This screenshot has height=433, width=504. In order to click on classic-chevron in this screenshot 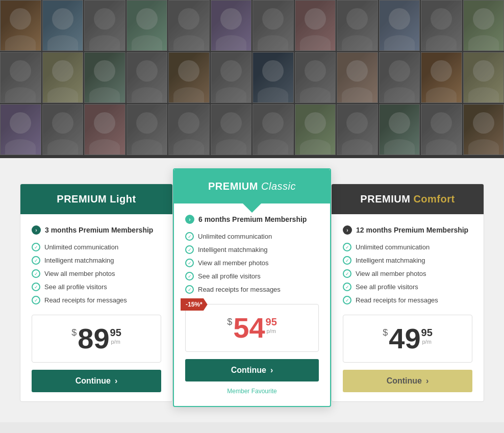, I will do `click(252, 208)`.